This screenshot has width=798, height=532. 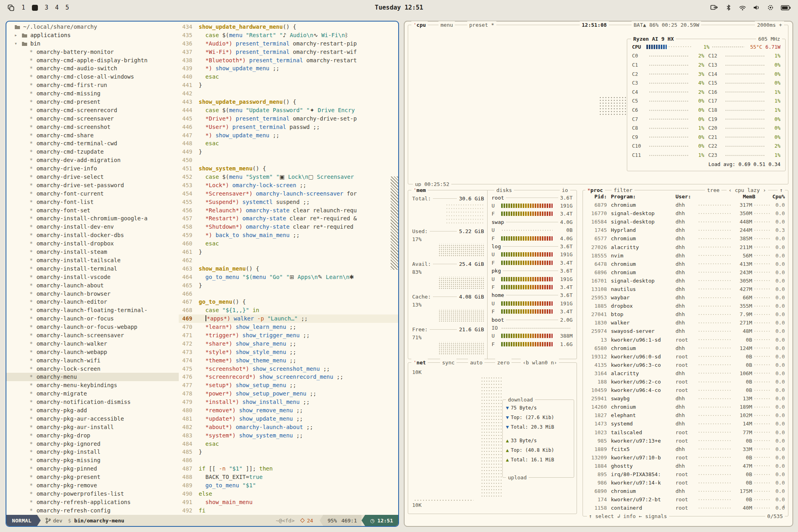 I want to click on tab-auto: auto, so click(x=476, y=362).